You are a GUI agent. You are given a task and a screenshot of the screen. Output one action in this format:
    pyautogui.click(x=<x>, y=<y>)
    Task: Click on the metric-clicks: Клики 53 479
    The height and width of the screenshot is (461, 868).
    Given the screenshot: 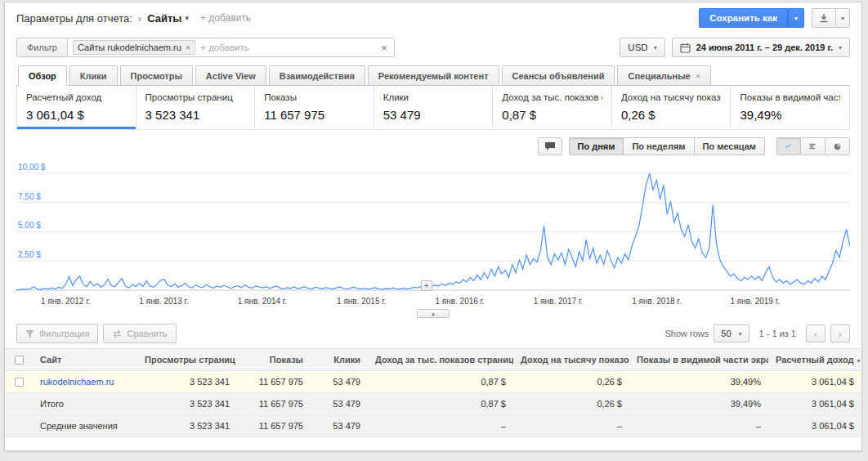 What is the action you would take?
    pyautogui.click(x=433, y=108)
    